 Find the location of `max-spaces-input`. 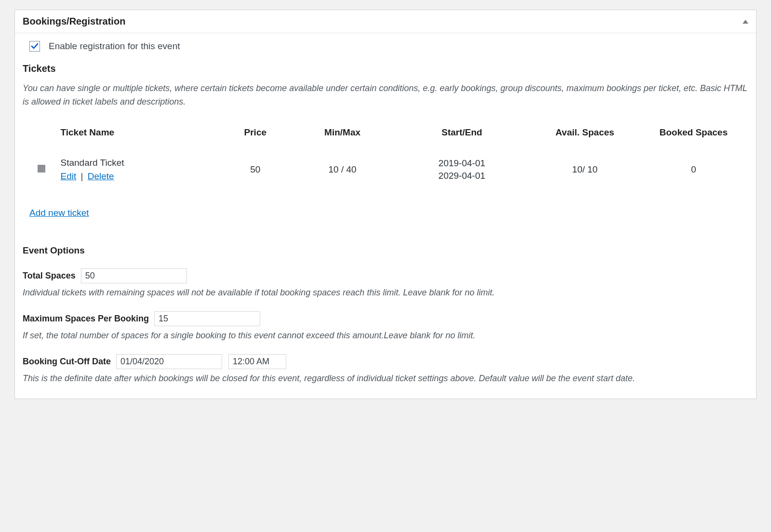

max-spaces-input is located at coordinates (207, 319).